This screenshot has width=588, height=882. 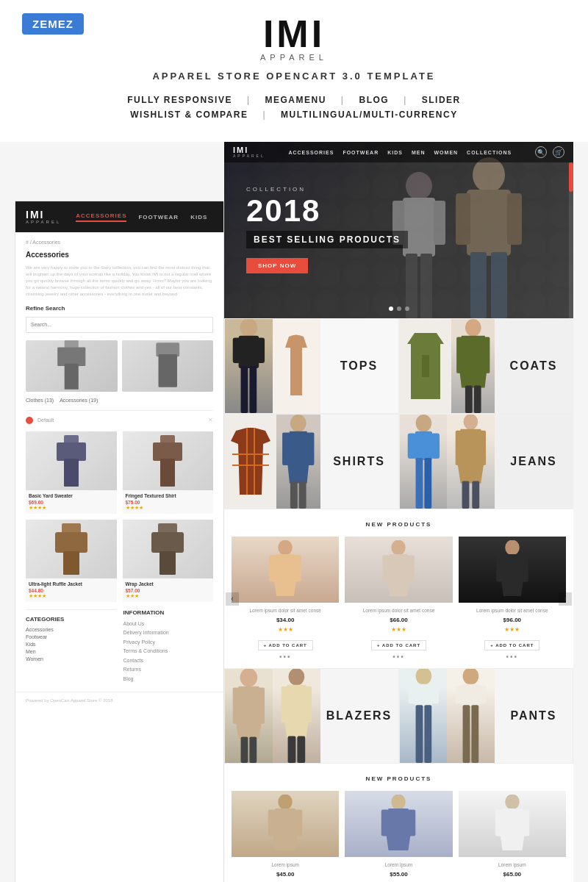 I want to click on info-contacts: Contacts, so click(x=169, y=662).